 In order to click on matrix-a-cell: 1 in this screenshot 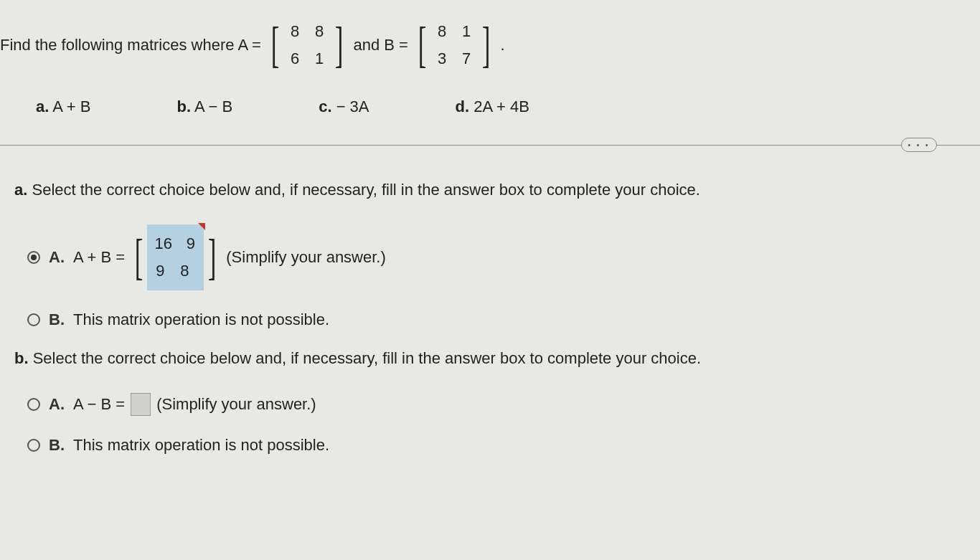, I will do `click(319, 59)`.